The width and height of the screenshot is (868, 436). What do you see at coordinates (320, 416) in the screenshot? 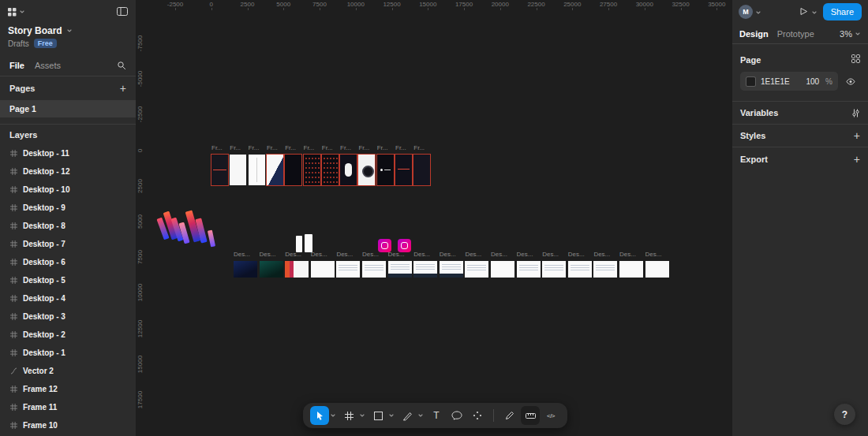
I see `move-tool` at bounding box center [320, 416].